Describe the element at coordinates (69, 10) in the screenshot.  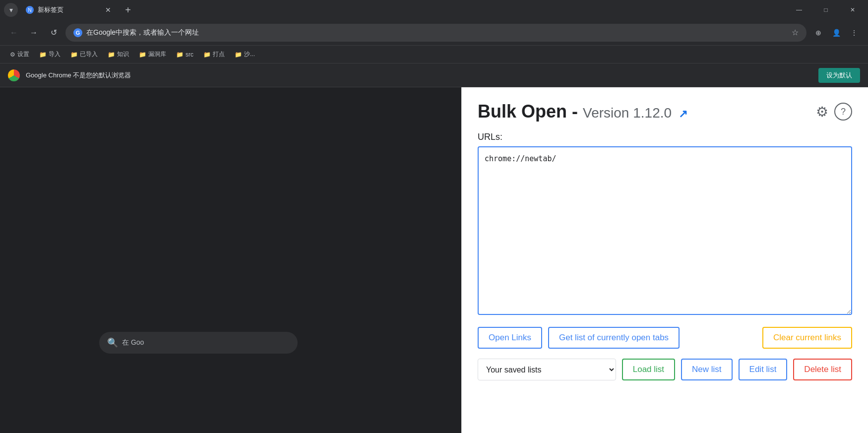
I see `tab-bar: ▾ N 新标签页 ✕ +` at that location.